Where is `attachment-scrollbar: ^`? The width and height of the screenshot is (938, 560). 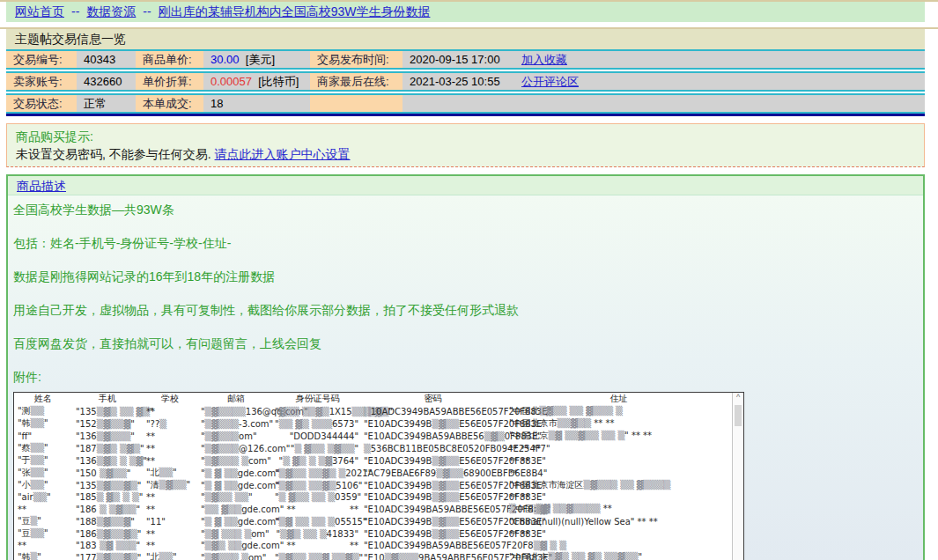 attachment-scrollbar: ^ is located at coordinates (738, 476).